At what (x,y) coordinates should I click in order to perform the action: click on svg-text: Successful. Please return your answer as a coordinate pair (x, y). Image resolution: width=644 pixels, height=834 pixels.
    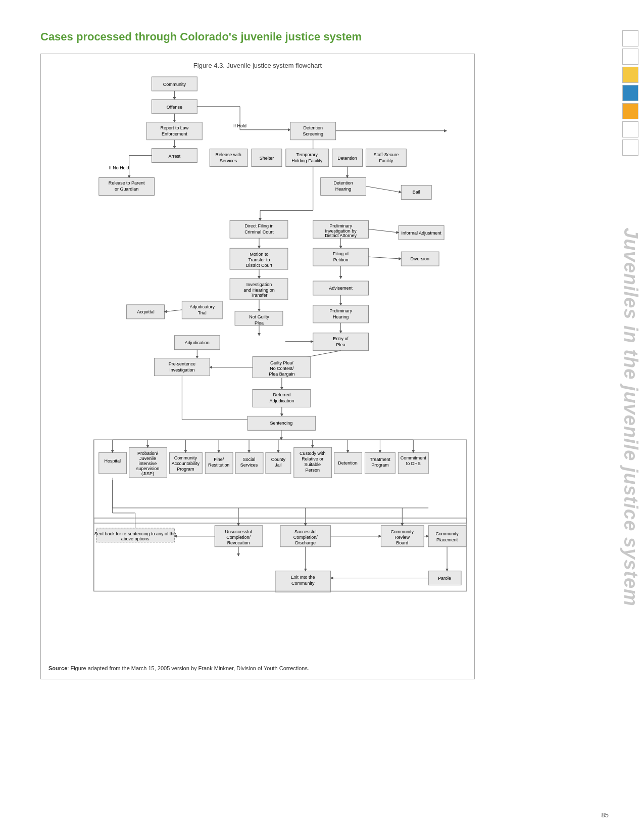
    Looking at the image, I should click on (305, 532).